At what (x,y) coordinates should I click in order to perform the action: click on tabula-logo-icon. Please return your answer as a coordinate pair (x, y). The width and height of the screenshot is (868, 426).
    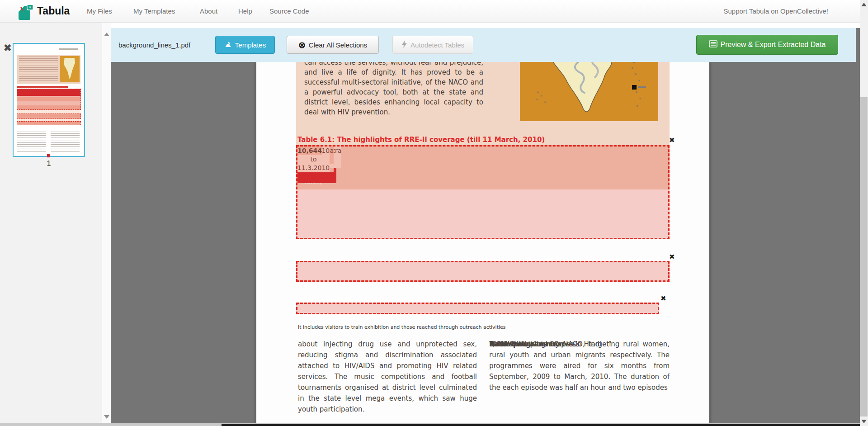
    Looking at the image, I should click on (26, 13).